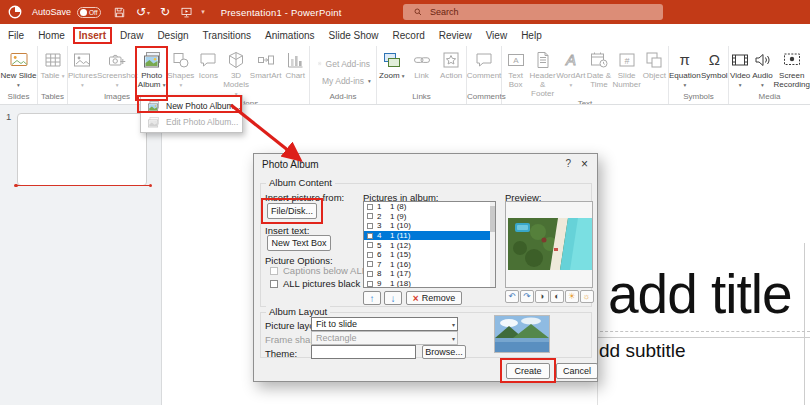  Describe the element at coordinates (89, 12) in the screenshot. I see `autosave-toggle: Off` at that location.